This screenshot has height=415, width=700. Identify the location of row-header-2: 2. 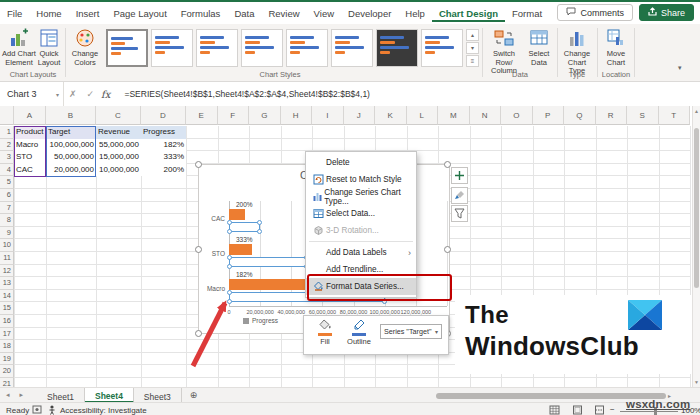
(7, 146).